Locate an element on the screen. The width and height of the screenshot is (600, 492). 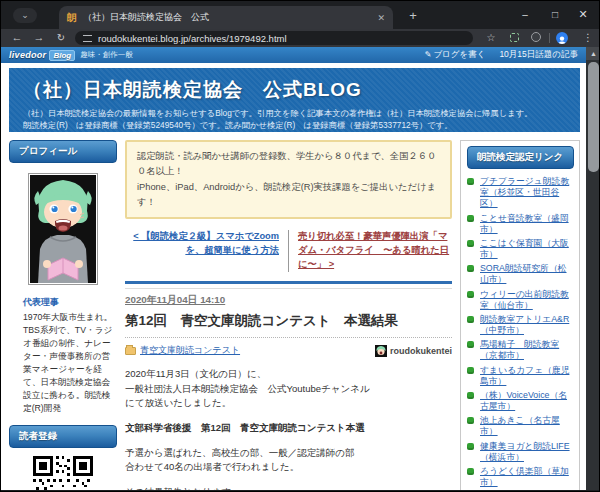
pencil-icon: ✎ is located at coordinates (428, 54).